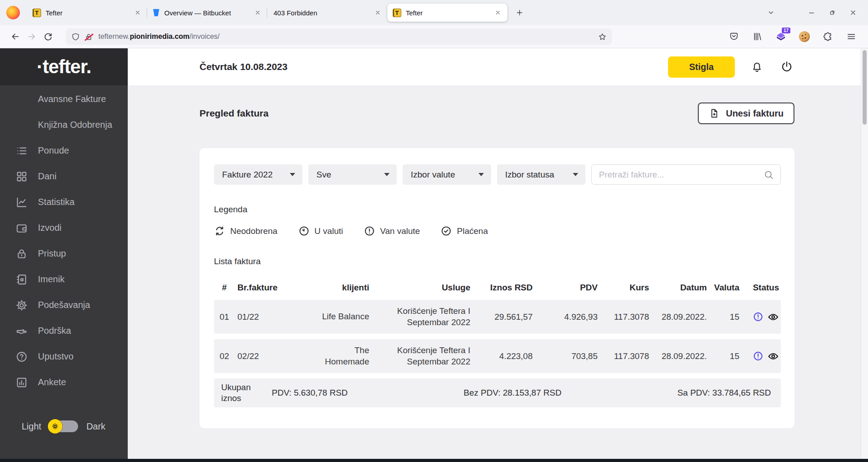 Image resolution: width=868 pixels, height=462 pixels. What do you see at coordinates (87, 13) in the screenshot?
I see `tab-tefter-1: T Tefter` at bounding box center [87, 13].